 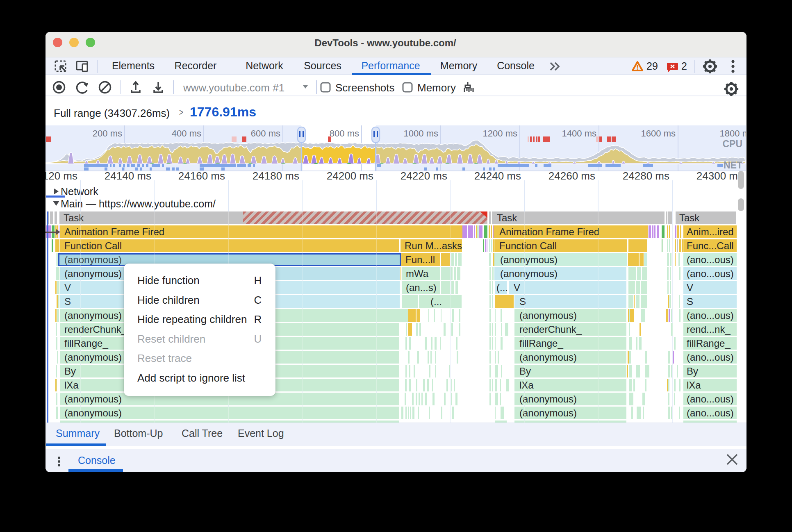 I want to click on svg-text: CPU, so click(x=732, y=144).